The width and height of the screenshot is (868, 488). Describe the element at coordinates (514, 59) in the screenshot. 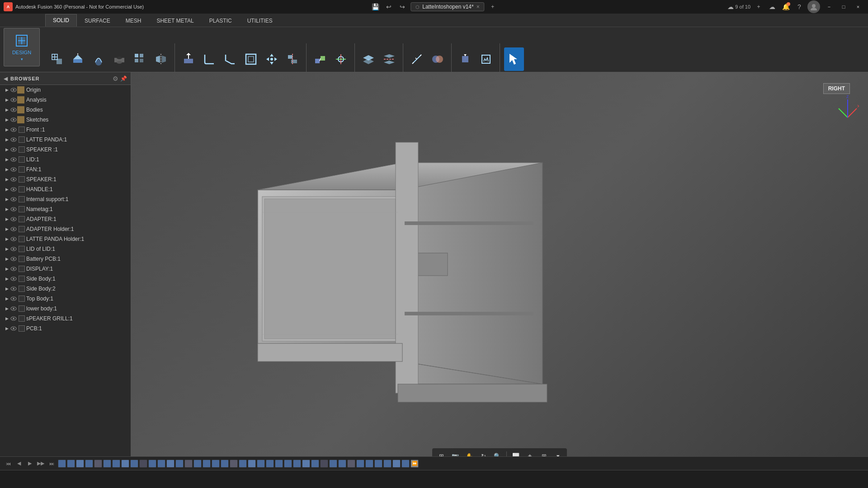

I see `btn-select` at that location.